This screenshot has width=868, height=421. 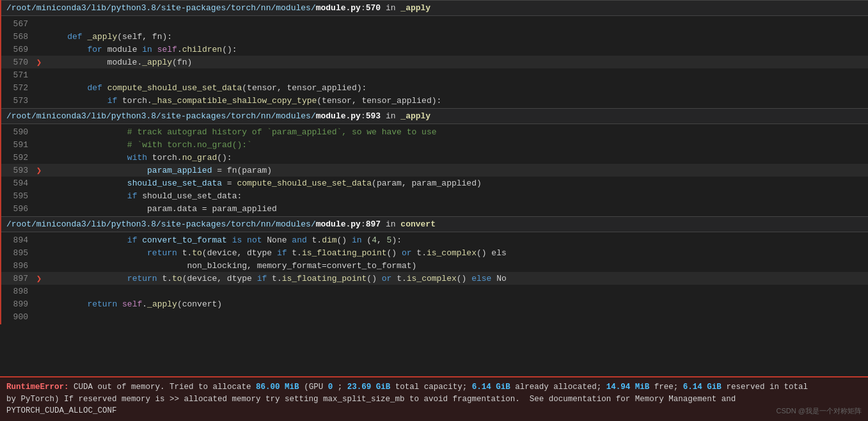 I want to click on line-num: 592, so click(x=17, y=157).